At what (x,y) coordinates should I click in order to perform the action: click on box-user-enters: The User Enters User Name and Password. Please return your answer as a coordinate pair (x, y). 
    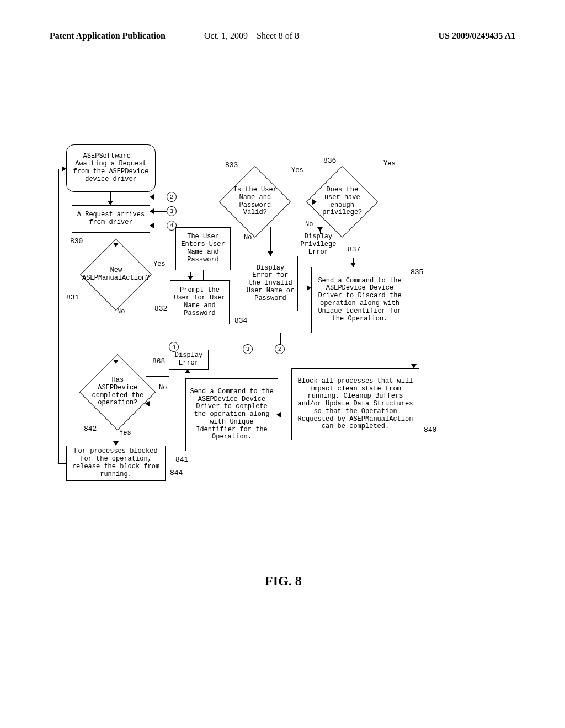
    Looking at the image, I should click on (203, 249).